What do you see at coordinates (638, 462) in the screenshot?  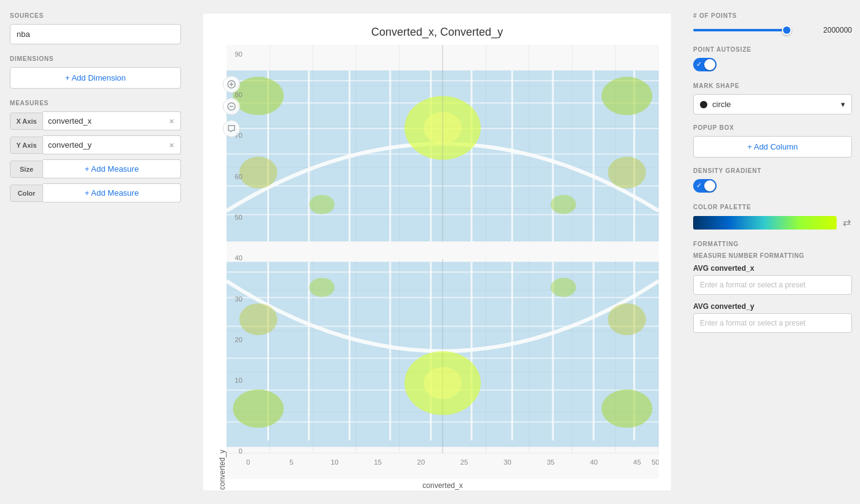 I see `svg-text: 45` at bounding box center [638, 462].